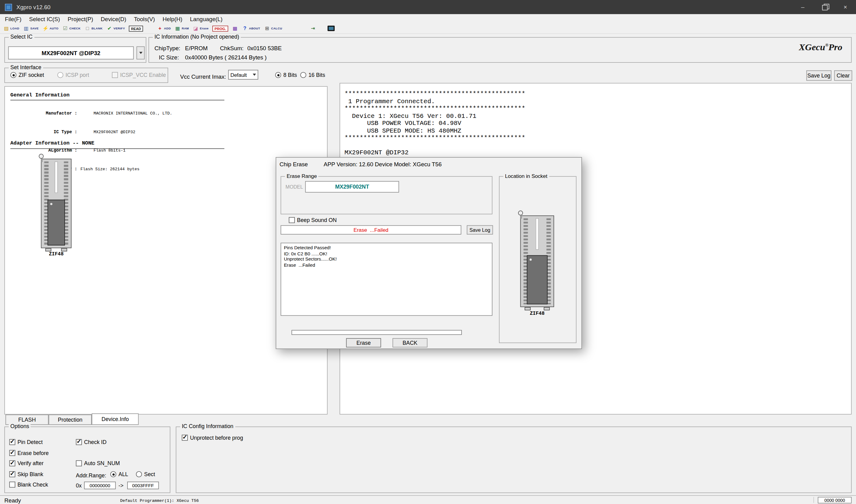 Image resolution: width=856 pixels, height=504 pixels. I want to click on app-icon, so click(8, 7).